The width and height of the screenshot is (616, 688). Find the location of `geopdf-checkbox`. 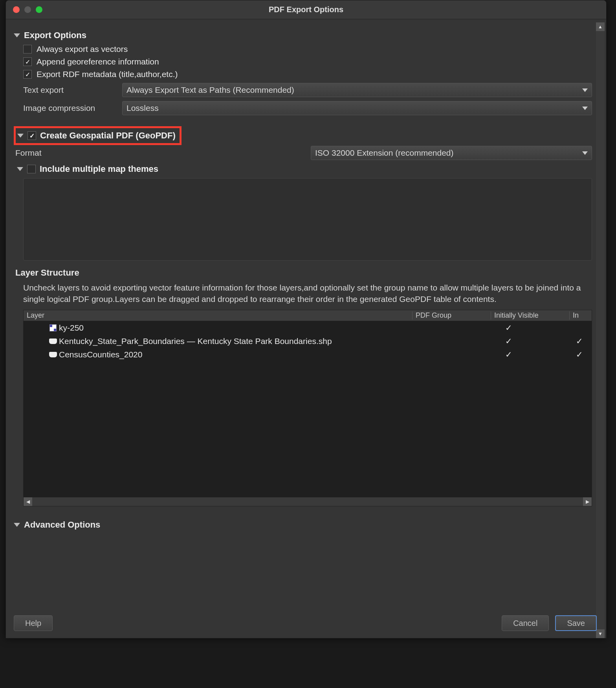

geopdf-checkbox is located at coordinates (32, 136).